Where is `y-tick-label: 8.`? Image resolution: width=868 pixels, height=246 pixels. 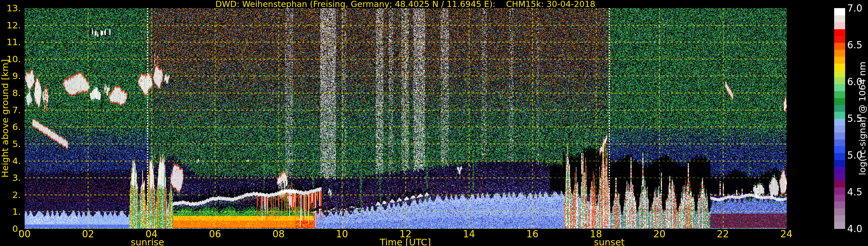
y-tick-label: 8. is located at coordinates (17, 93).